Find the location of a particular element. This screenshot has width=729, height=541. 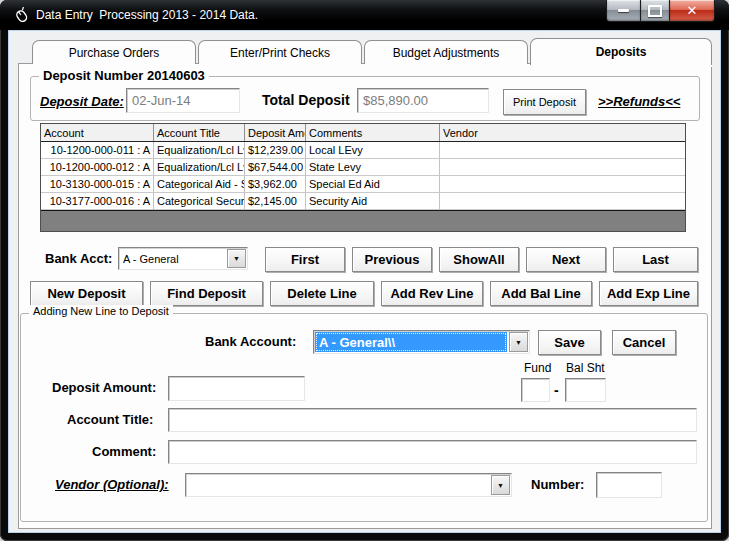

column-header: Account Title is located at coordinates (200, 132).